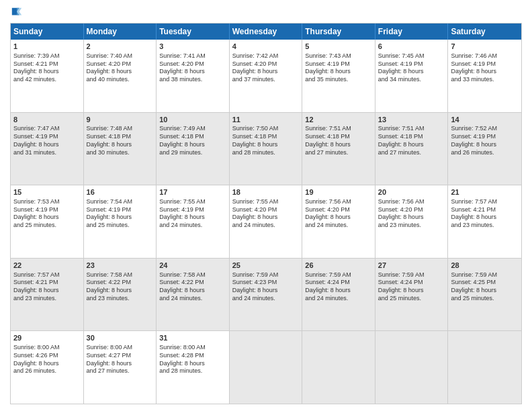 Image resolution: width=532 pixels, height=411 pixels. What do you see at coordinates (339, 295) in the screenshot?
I see `calendar-cell-26: 26Sunrise: 7:59 AM Sunset: 4:24 PM Dayli…` at bounding box center [339, 295].